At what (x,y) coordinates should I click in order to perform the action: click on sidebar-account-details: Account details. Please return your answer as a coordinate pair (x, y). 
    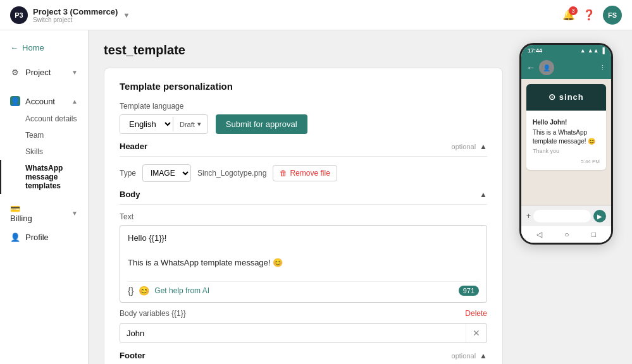
    Looking at the image, I should click on (44, 119).